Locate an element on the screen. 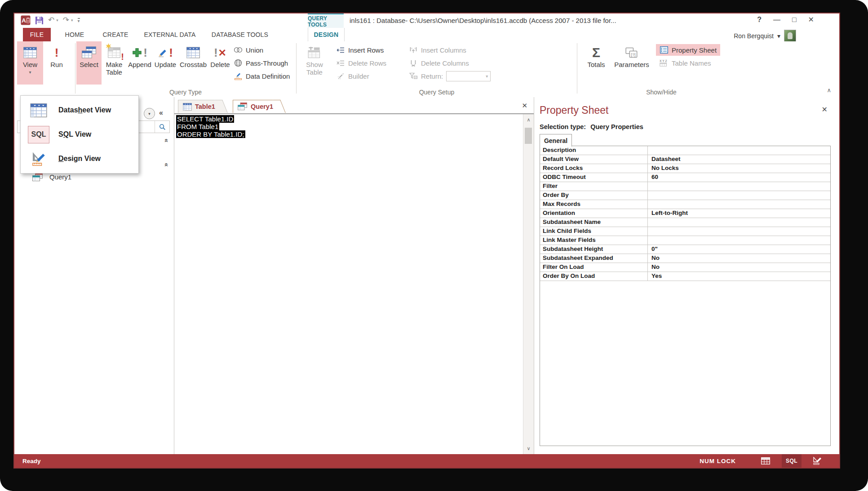 The image size is (868, 491). property-sheet-button: Property Sheet is located at coordinates (688, 50).